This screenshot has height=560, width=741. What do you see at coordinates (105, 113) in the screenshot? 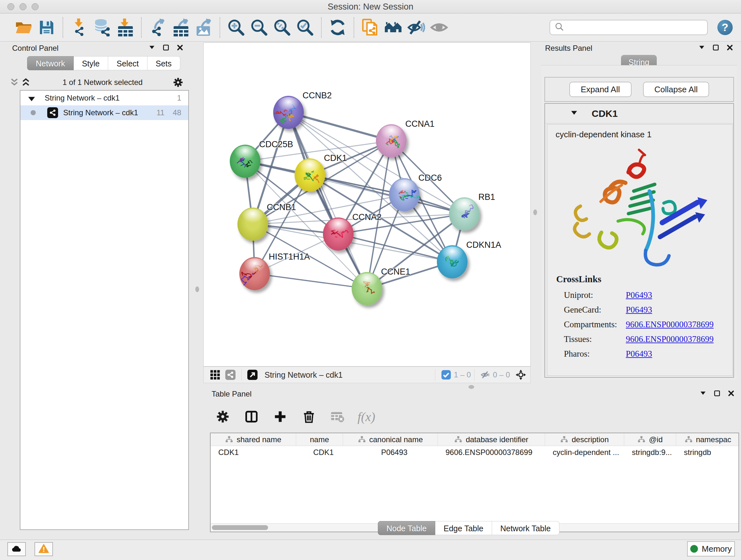
I see `network-row: String Network – cdk1 11 48` at bounding box center [105, 113].